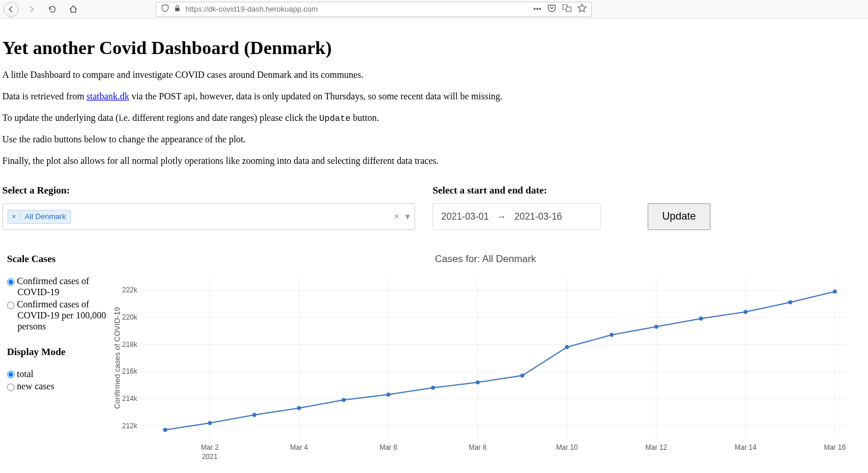 The width and height of the screenshot is (868, 473). Describe the element at coordinates (408, 216) in the screenshot. I see `chevron-down-icon: ▾` at that location.